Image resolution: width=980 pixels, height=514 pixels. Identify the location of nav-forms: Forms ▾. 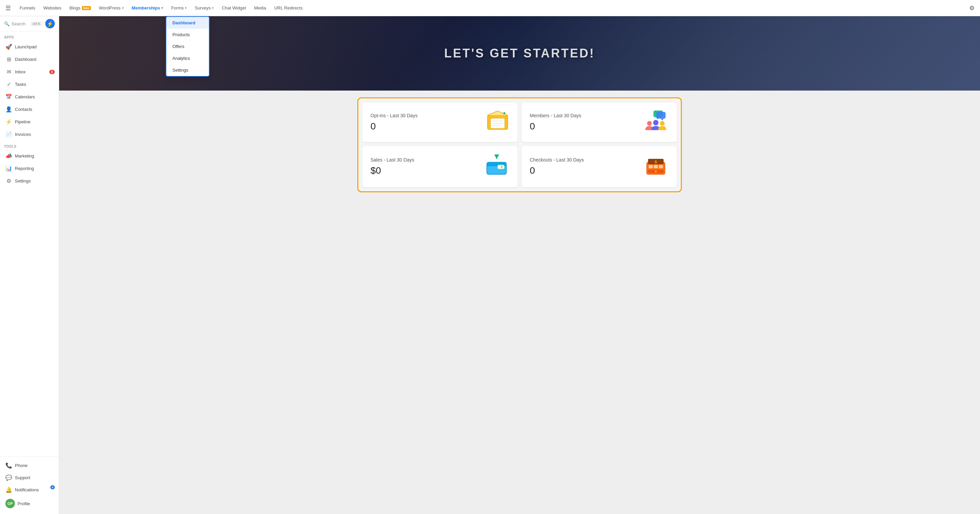
(179, 8).